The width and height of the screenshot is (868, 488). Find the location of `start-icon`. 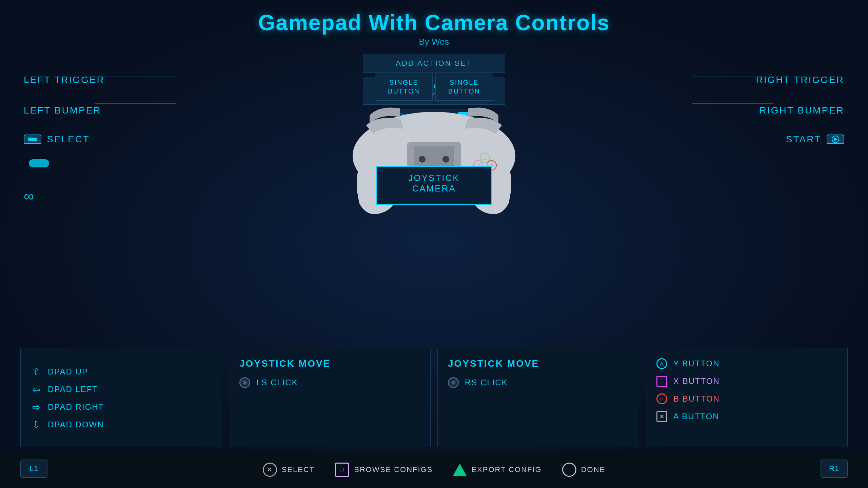

start-icon is located at coordinates (835, 139).